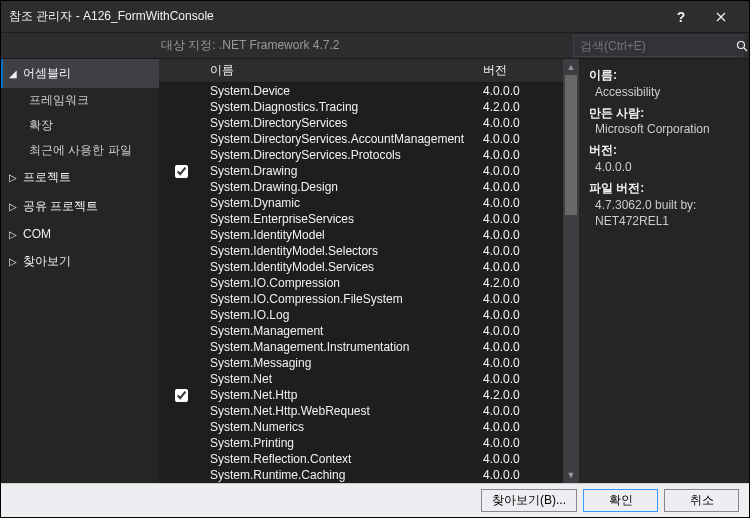  I want to click on detail-filever-value: 4.7.3062.0 built by: NET472REL1, so click(667, 214).